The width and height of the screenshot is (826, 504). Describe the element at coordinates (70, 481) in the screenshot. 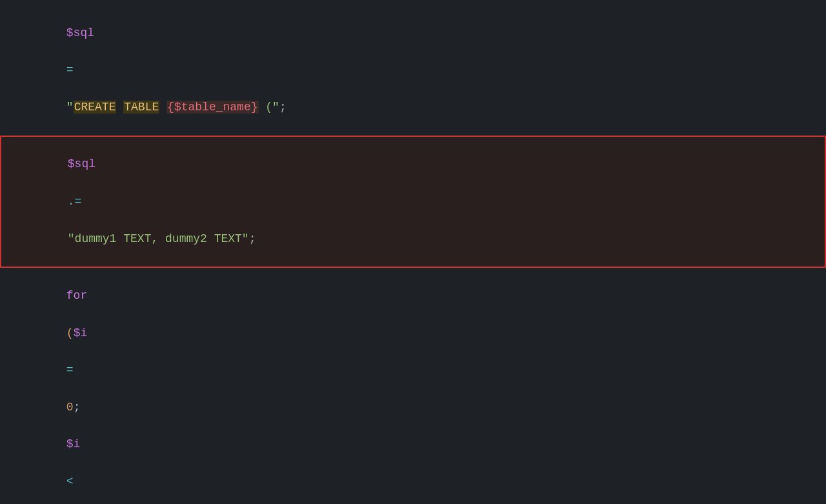

I see `token-lt: <` at that location.